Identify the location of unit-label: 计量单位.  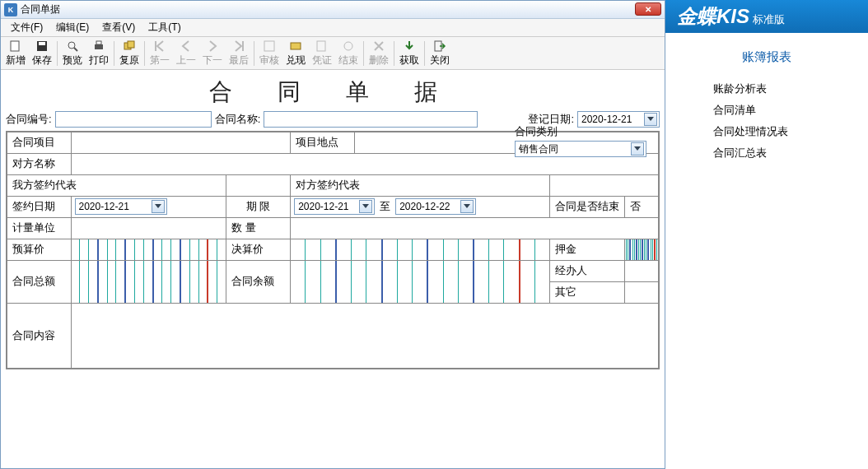
(39, 228).